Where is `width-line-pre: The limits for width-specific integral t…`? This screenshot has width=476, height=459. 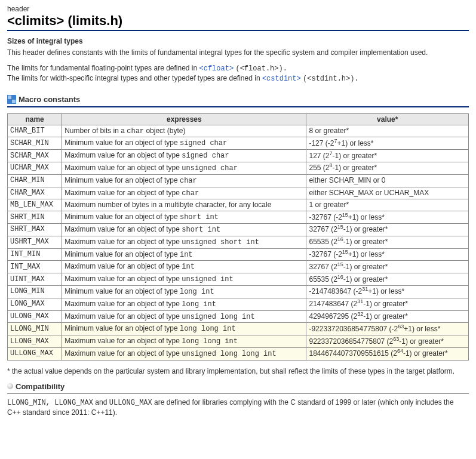 width-line-pre: The limits for width-specific integral t… is located at coordinates (135, 78).